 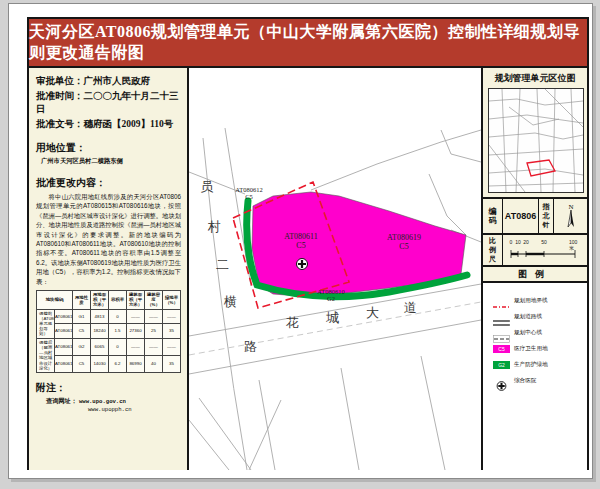 I want to click on svg-text: N, so click(x=570, y=207).